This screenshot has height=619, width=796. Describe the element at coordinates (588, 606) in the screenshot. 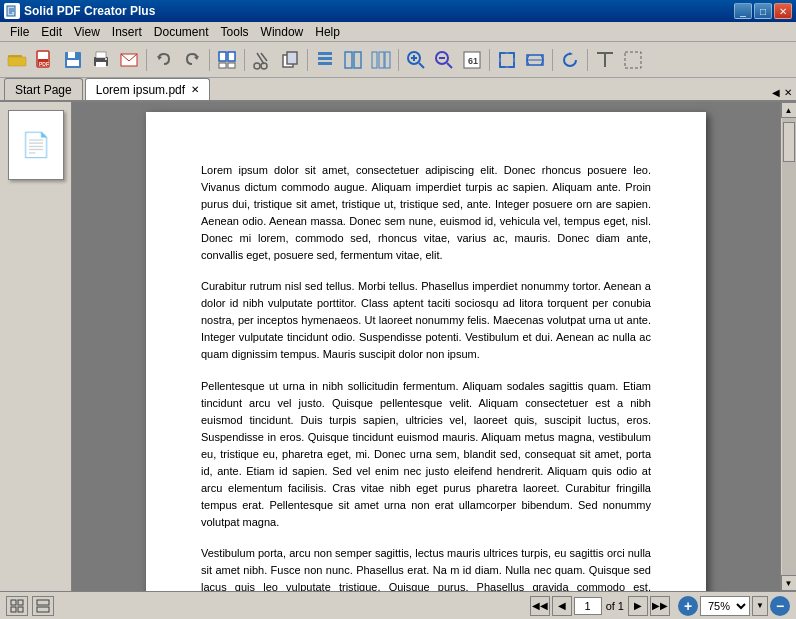

I see `page-number-input` at that location.